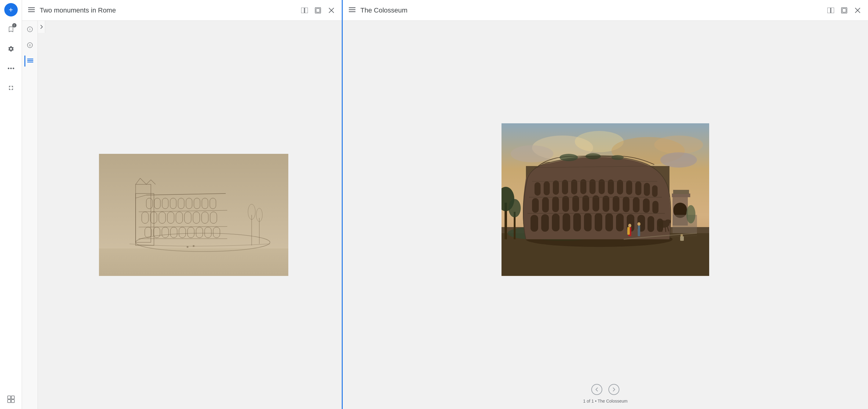 The width and height of the screenshot is (868, 409). Describe the element at coordinates (11, 399) in the screenshot. I see `sidebar-item-grid` at that location.